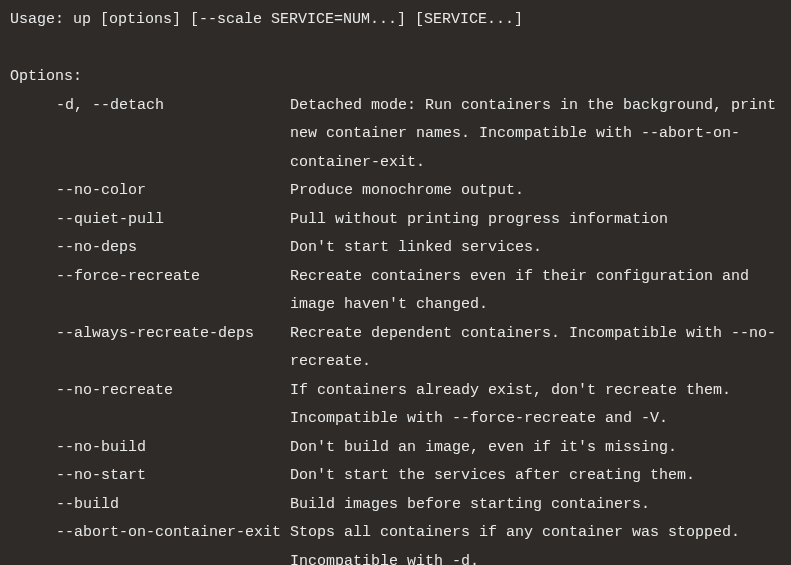  I want to click on option-desc: Produce monochrome output., so click(536, 192).